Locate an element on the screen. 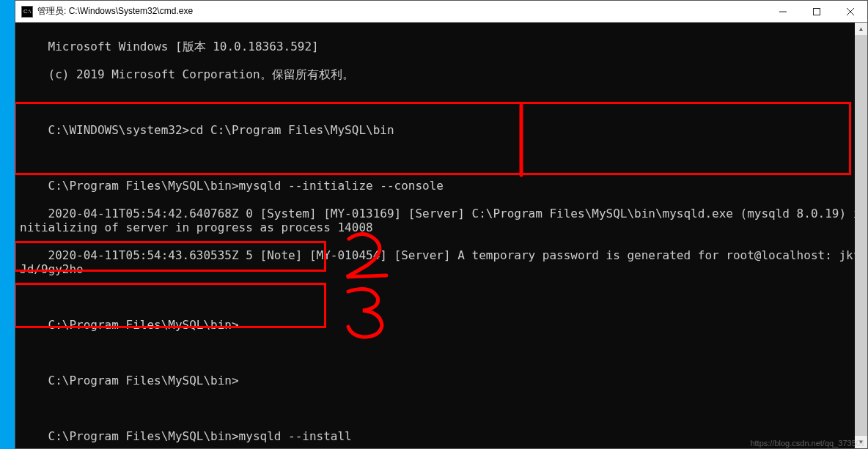 The image size is (868, 449). window-icon: C:\ is located at coordinates (27, 12).